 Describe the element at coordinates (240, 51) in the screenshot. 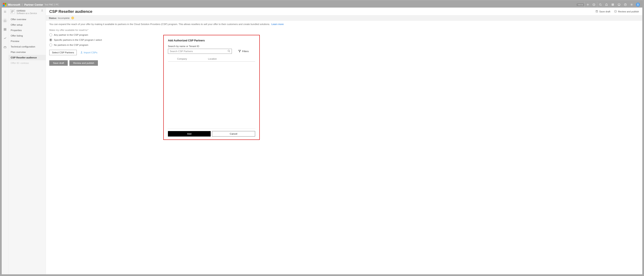

I see `filter-icon` at that location.